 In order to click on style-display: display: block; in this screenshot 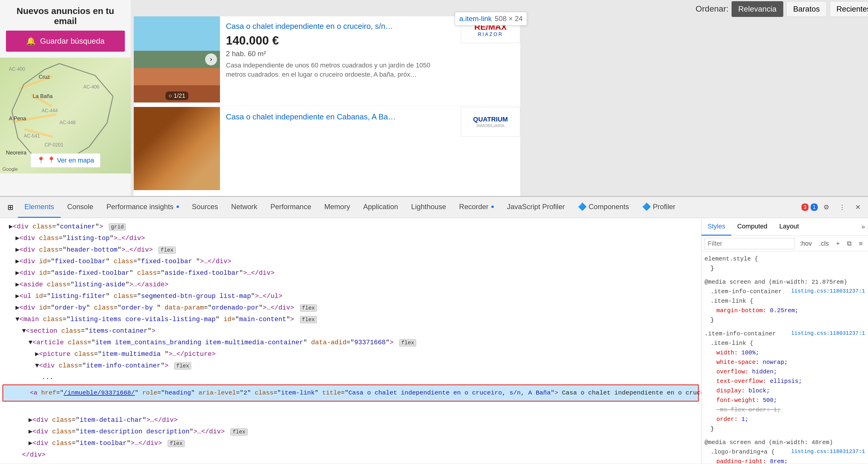, I will do `click(785, 391)`.